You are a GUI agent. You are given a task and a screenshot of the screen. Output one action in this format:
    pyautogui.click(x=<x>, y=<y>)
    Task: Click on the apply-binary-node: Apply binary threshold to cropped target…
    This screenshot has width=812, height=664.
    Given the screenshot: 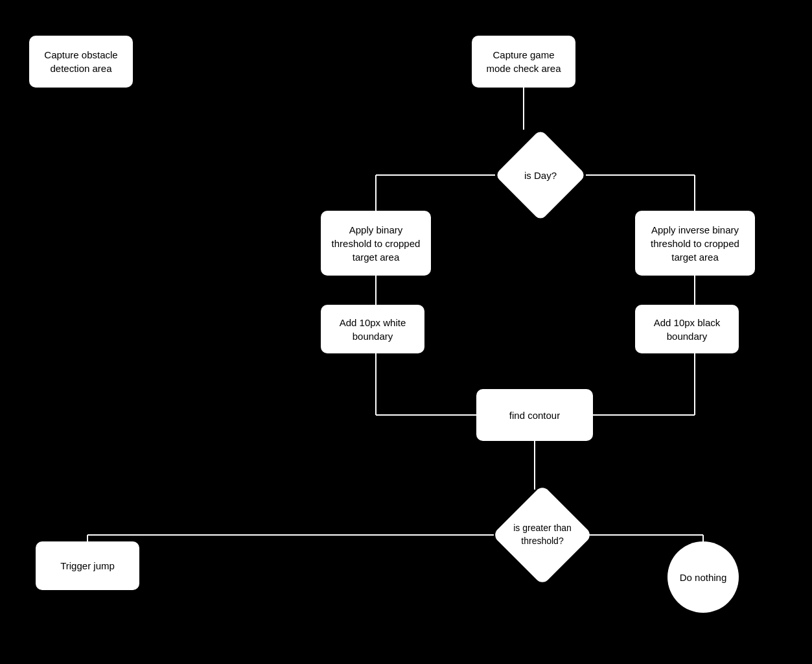 What is the action you would take?
    pyautogui.click(x=376, y=243)
    